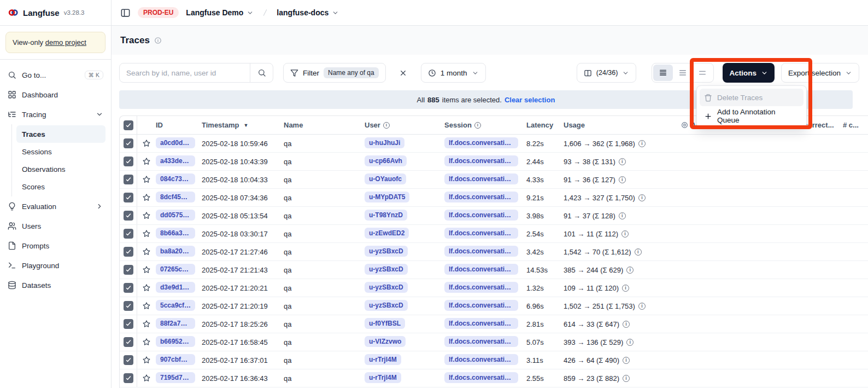 Image resolution: width=868 pixels, height=388 pixels. Describe the element at coordinates (61, 187) in the screenshot. I see `sidebar-item-scores: Scores` at that location.